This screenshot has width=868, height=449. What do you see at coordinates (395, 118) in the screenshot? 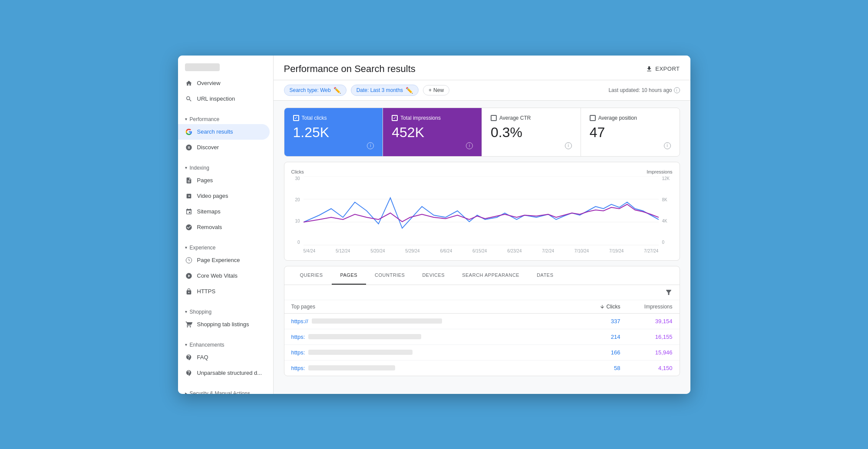
I see `impressions-checkbox: ✓` at bounding box center [395, 118].